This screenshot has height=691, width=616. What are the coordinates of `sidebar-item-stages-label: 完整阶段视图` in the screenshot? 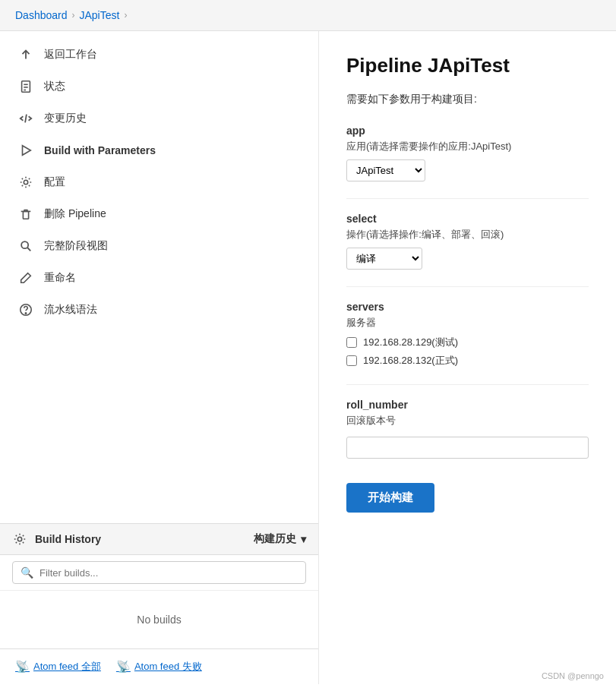 It's located at (76, 246).